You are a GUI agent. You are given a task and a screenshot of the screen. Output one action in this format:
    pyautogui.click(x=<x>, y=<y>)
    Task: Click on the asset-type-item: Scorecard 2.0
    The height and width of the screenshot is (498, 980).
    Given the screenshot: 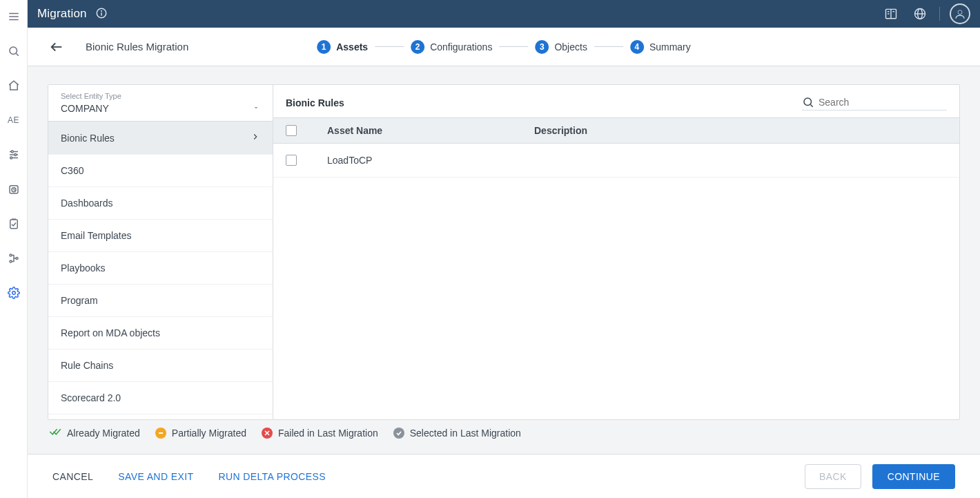 What is the action you would take?
    pyautogui.click(x=160, y=398)
    